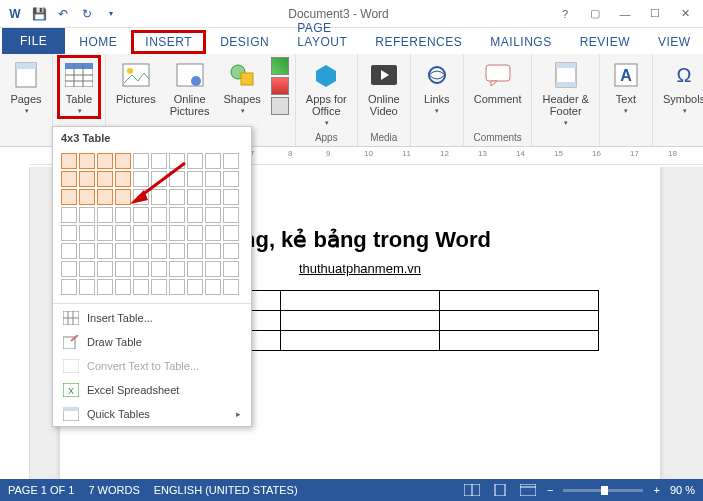 This screenshot has height=501, width=703. I want to click on text-button: A Text ▾, so click(626, 87).